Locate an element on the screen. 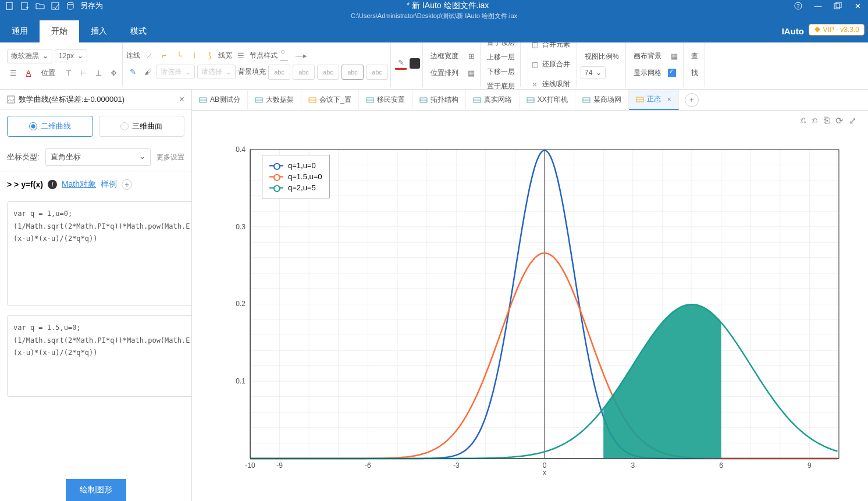 This screenshot has height=501, width=868. layer-bottom: 置于底层 is located at coordinates (501, 85).